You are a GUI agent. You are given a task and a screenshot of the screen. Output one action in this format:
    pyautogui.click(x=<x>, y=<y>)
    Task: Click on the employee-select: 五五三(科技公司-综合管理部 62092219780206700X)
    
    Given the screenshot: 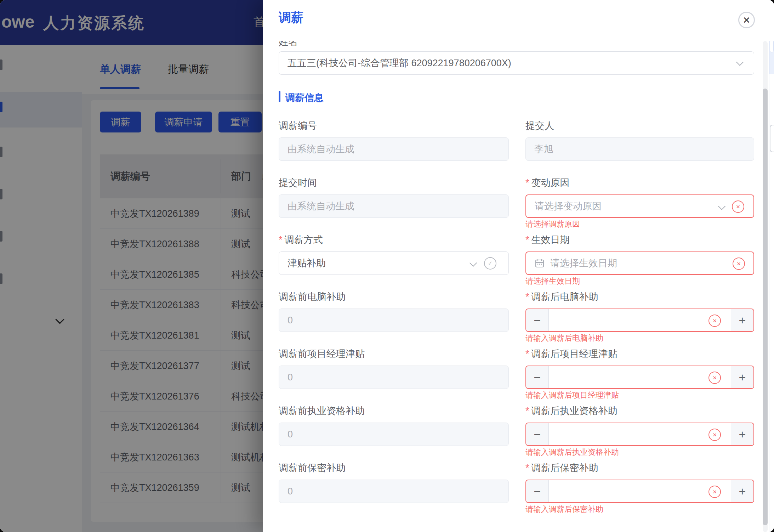 What is the action you would take?
    pyautogui.click(x=516, y=63)
    